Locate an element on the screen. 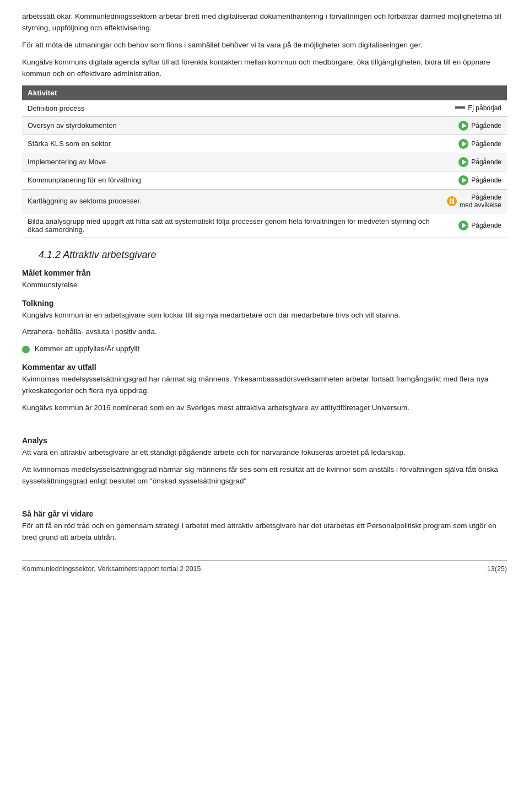 The width and height of the screenshot is (529, 812). kommentar-para1: Kvinnornas medelsysselsättningsgrad har … is located at coordinates (264, 385).